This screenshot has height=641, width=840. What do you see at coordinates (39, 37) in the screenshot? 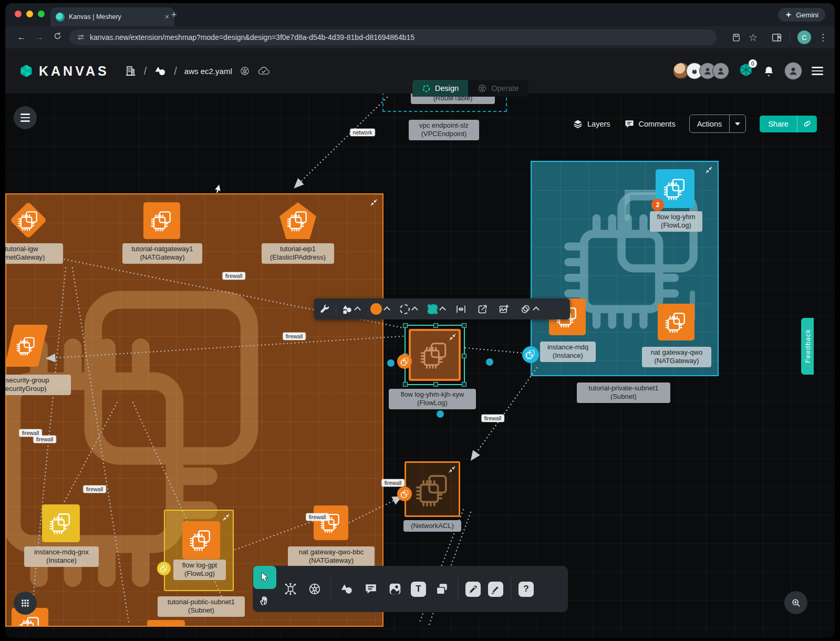
I see `forward-button: →` at bounding box center [39, 37].